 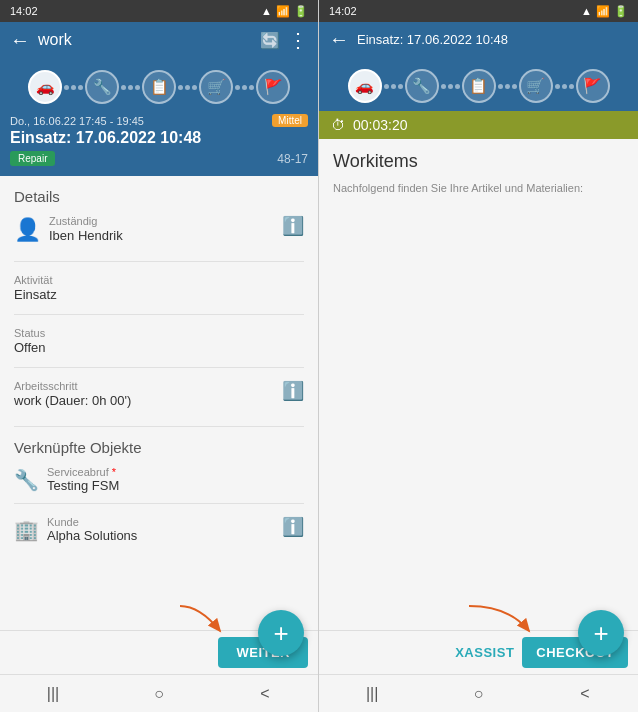 What do you see at coordinates (28, 230) in the screenshot?
I see `person-icon: 👤` at bounding box center [28, 230].